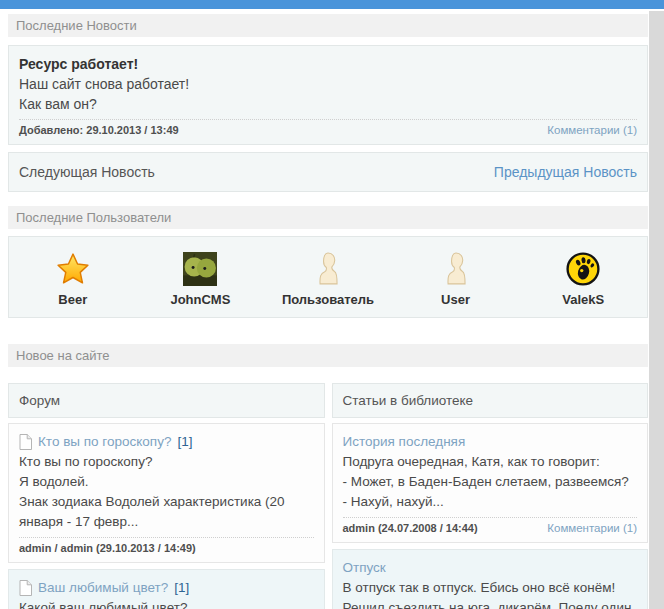 The image size is (664, 609). Describe the element at coordinates (410, 528) in the screenshot. I see `article-author-timestamp: admin (24.07.2008 / 14:44)` at that location.